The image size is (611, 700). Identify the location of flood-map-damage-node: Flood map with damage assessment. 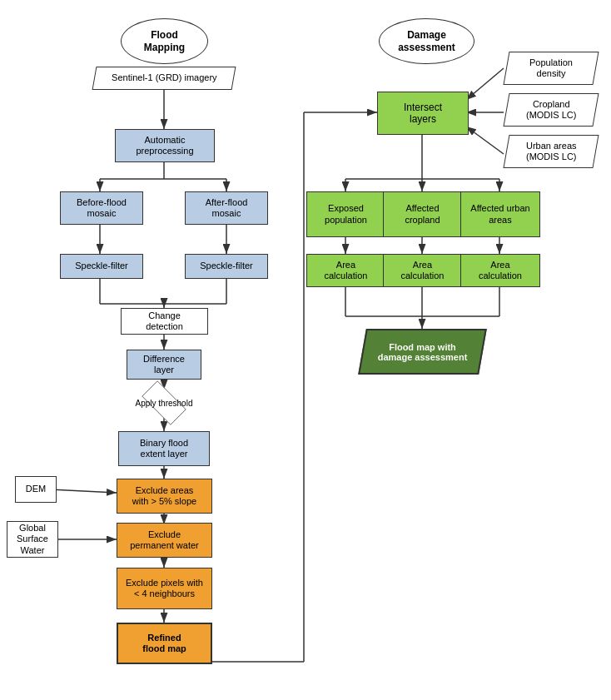
(423, 351).